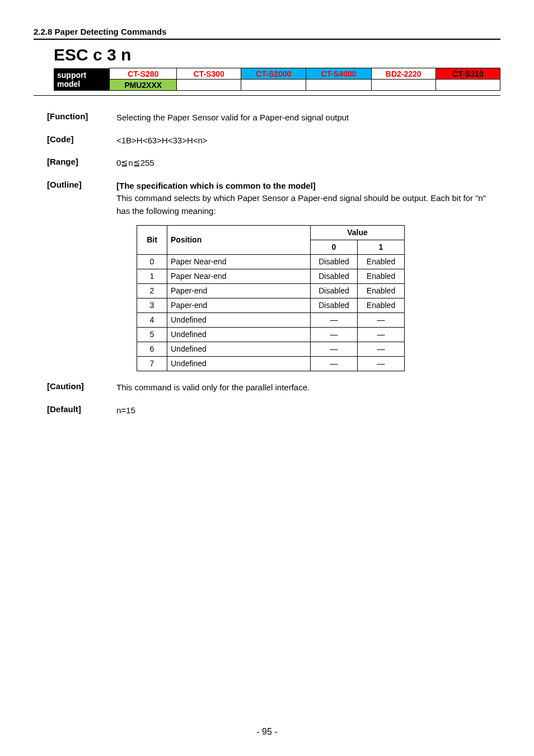 The width and height of the screenshot is (534, 756). Describe the element at coordinates (267, 141) in the screenshot. I see `code-row: [Code] <1B>H<63>H<33>H<n>` at that location.